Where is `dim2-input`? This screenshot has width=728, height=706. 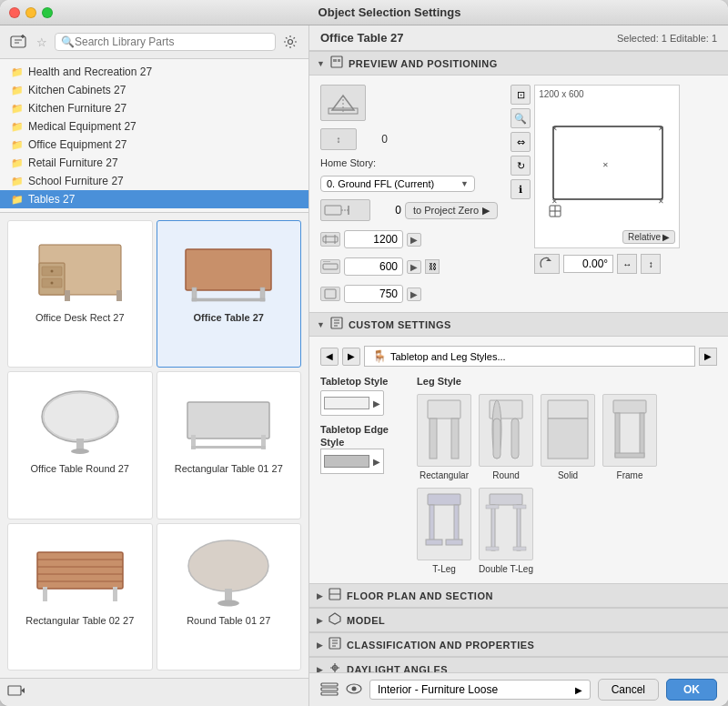
dim2-input is located at coordinates (373, 267).